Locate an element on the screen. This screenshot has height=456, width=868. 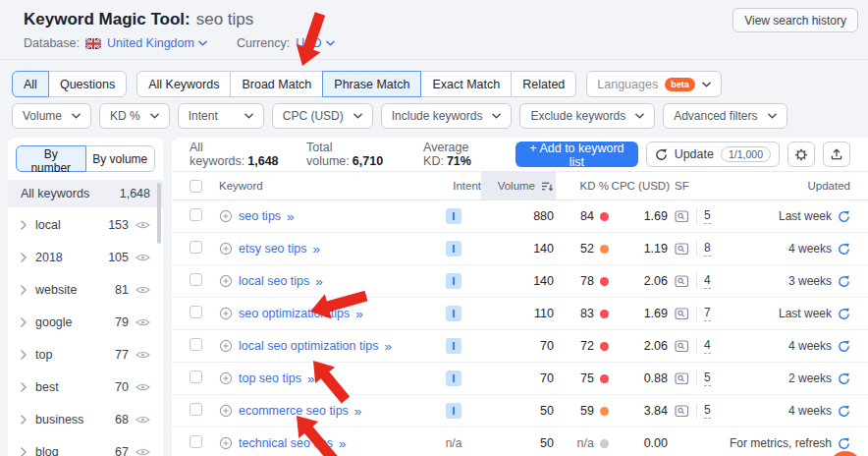
tab-all: All is located at coordinates (30, 85).